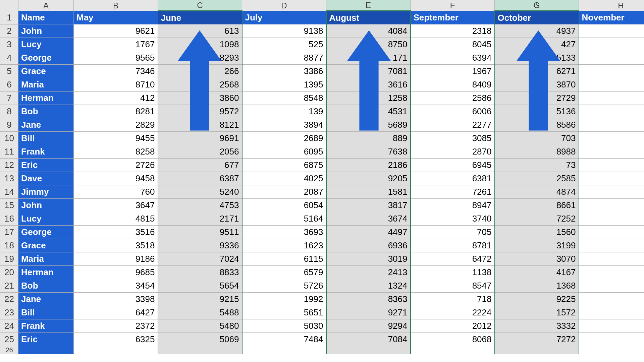  What do you see at coordinates (453, 326) in the screenshot?
I see `cell: 2012` at bounding box center [453, 326].